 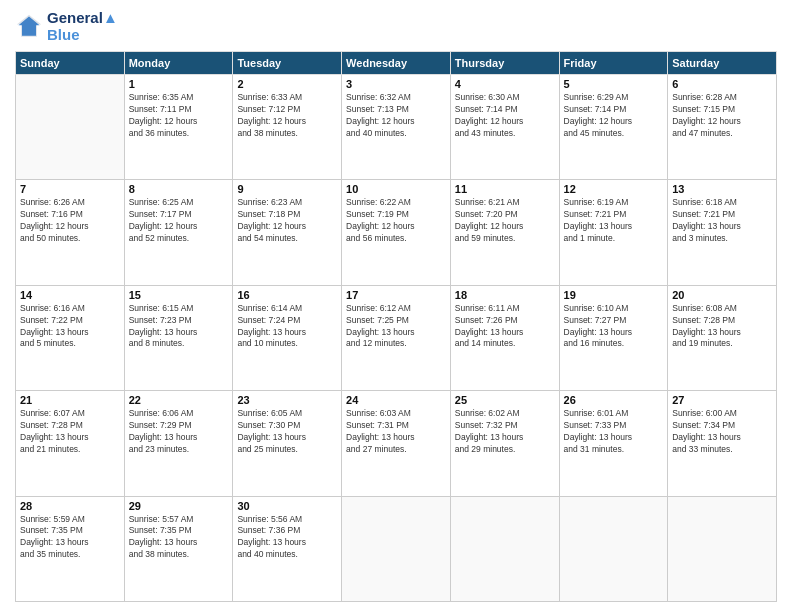 What do you see at coordinates (614, 116) in the screenshot?
I see `day-info: Sunrise: 6:29 AM Sunset: 7:14 PM Dayligh…` at bounding box center [614, 116].